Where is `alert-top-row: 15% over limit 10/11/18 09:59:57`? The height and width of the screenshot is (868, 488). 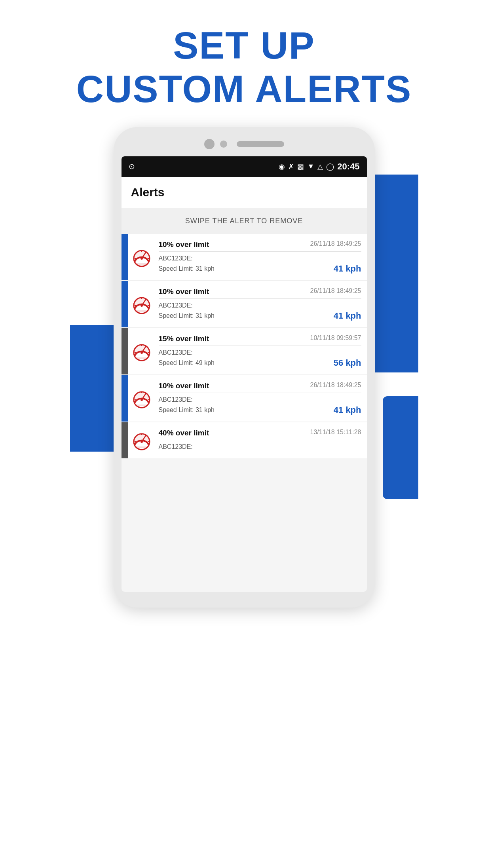
alert-top-row: 15% over limit 10/11/18 09:59:57 is located at coordinates (260, 340).